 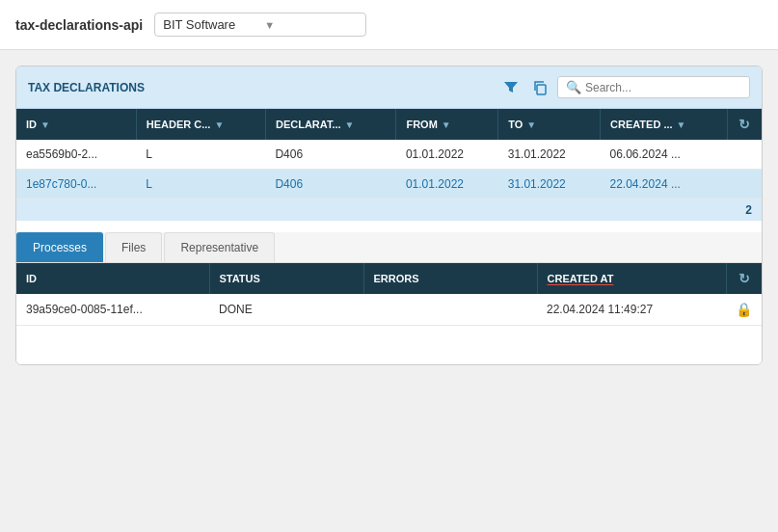 I want to click on tab-processes: Processes, so click(x=60, y=247).